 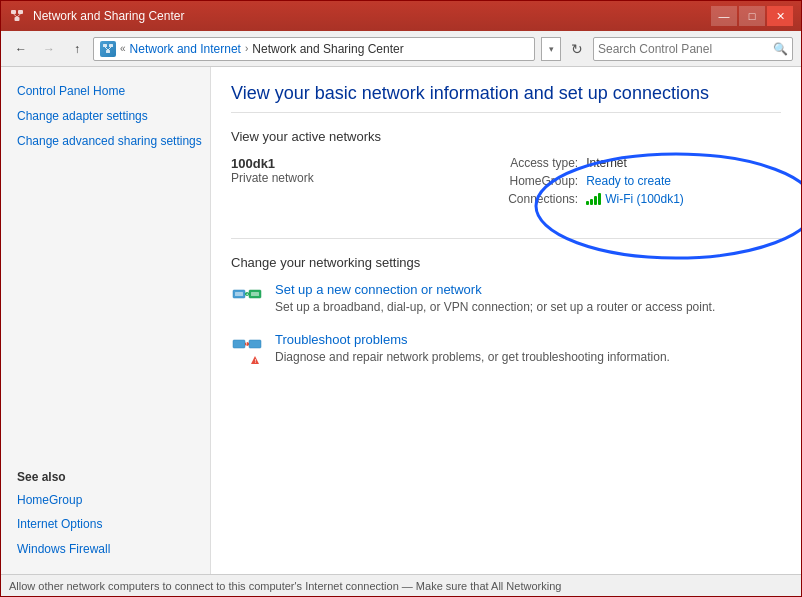 I want to click on search-box: 🔍, so click(x=693, y=49).